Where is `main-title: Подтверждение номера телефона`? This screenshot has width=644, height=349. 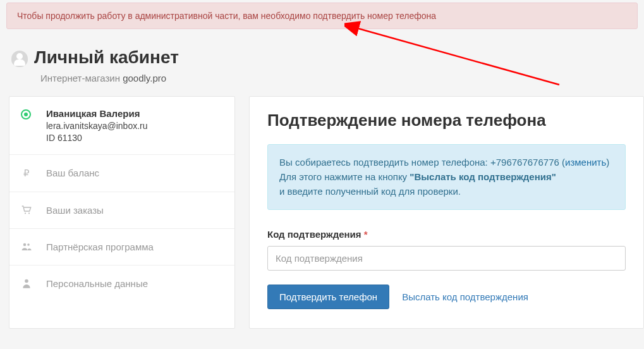 main-title: Подтверждение номера телефона is located at coordinates (446, 120).